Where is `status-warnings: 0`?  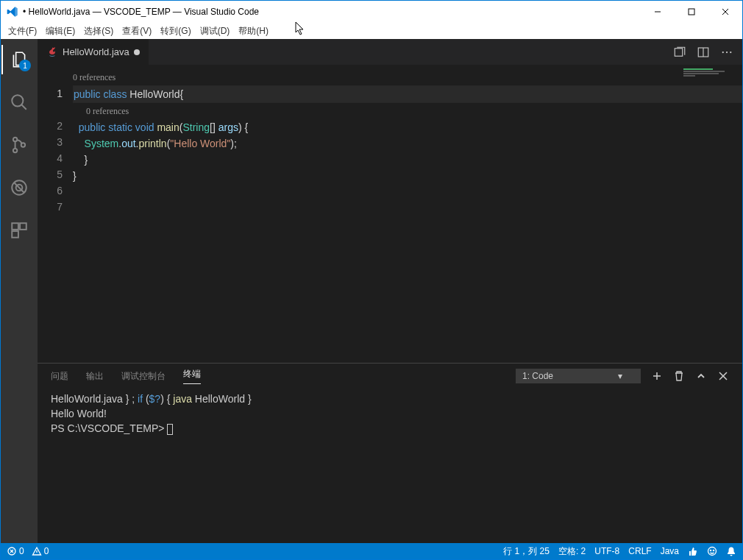
status-warnings: 0 is located at coordinates (40, 551).